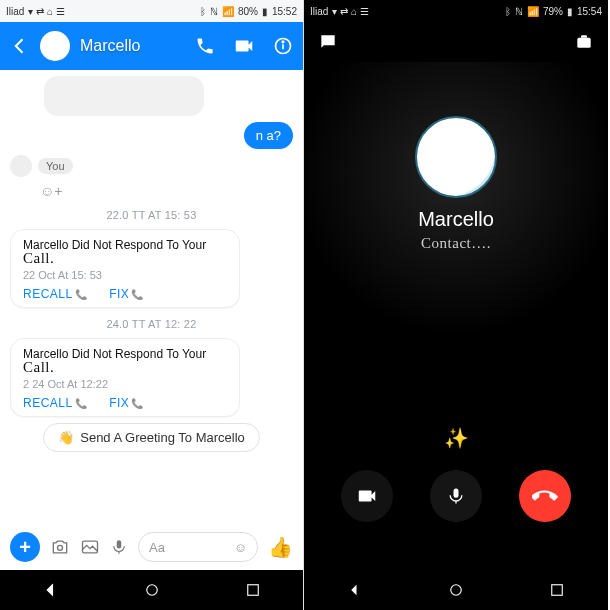 The width and height of the screenshot is (610, 610). I want to click on wave-icon: 👋, so click(66, 438).